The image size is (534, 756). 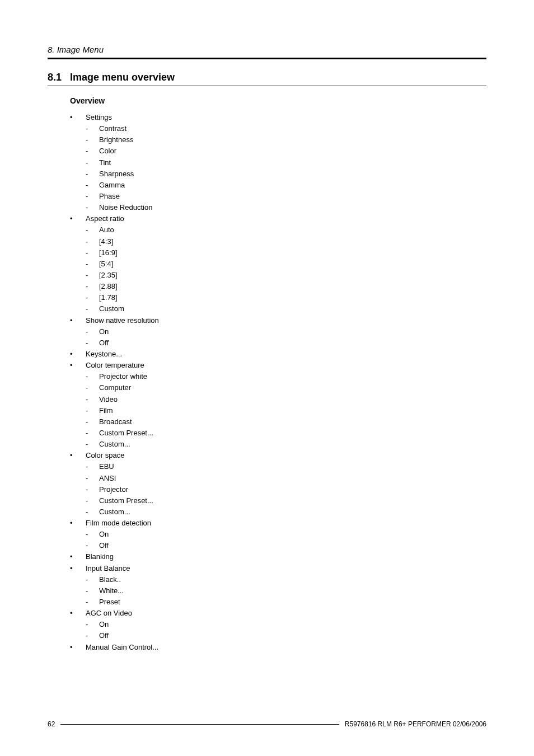 I want to click on sub-list-item-label: Video, so click(x=109, y=400).